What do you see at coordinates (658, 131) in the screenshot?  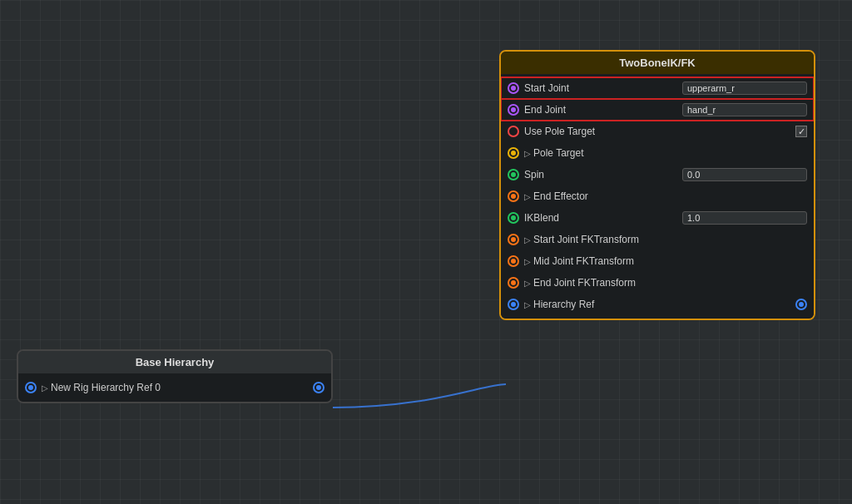 I see `use-pole-target-label: Use Pole Target` at bounding box center [658, 131].